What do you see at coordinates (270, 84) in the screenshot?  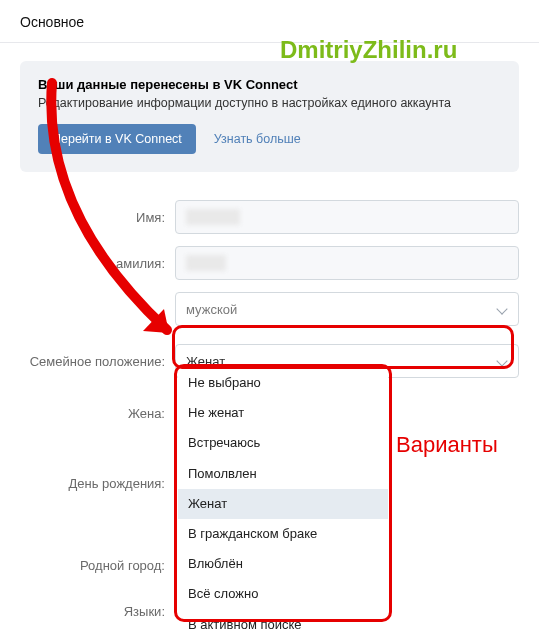 I see `notice-title: Ваши данные перенесены в VK Connect` at bounding box center [270, 84].